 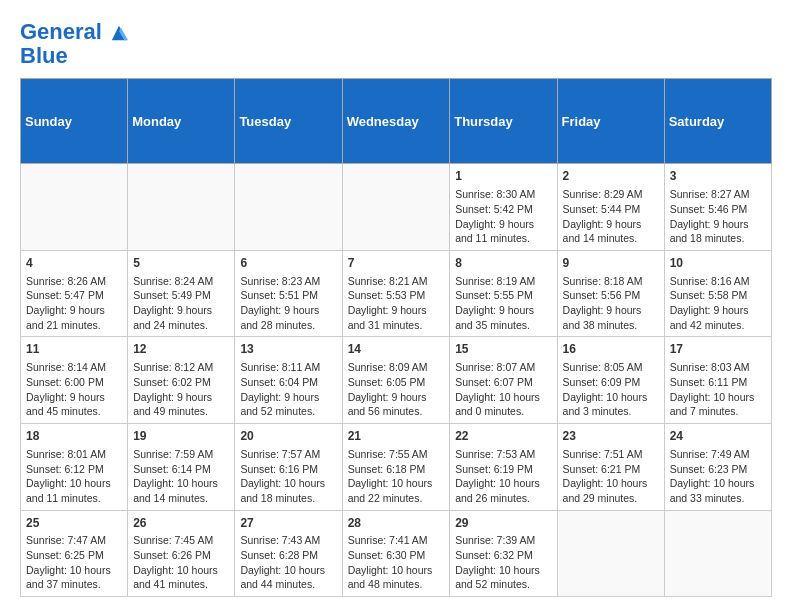 I want to click on day-info: Sunrise: 8:07 AM, so click(x=503, y=368).